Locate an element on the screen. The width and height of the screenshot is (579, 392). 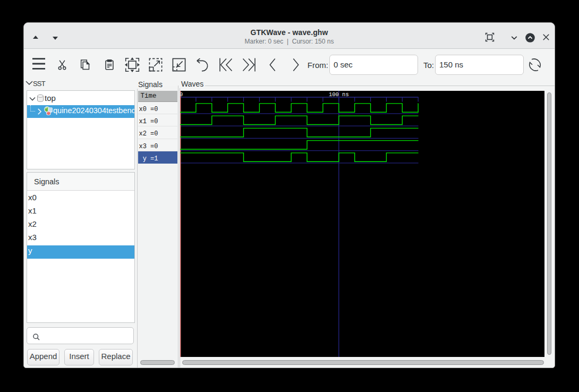
svg-text: 0 is located at coordinates (182, 95).